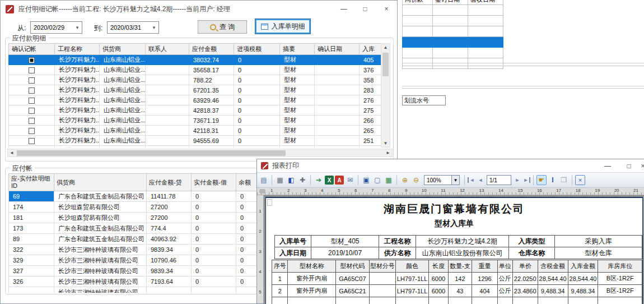 The image size is (644, 304). I want to click on cell: 供方名称, so click(398, 254).